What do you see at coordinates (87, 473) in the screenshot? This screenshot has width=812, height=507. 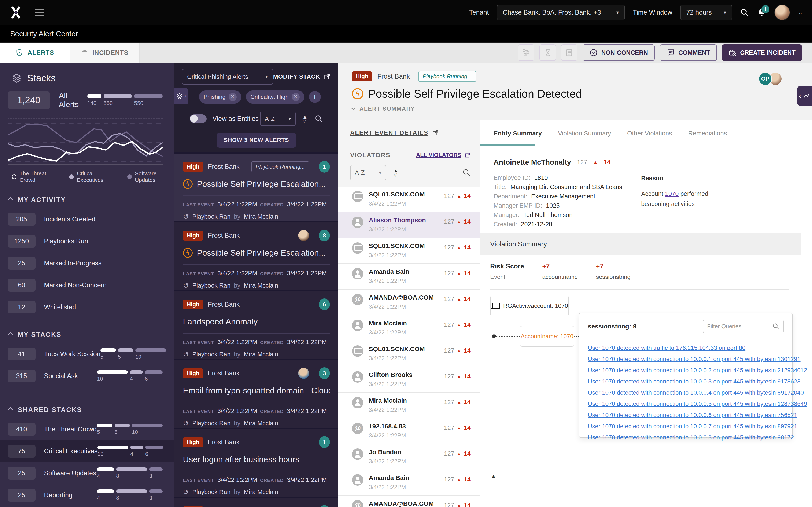 I see `stack-row: 25 Software Updates 4 8 3` at bounding box center [87, 473].